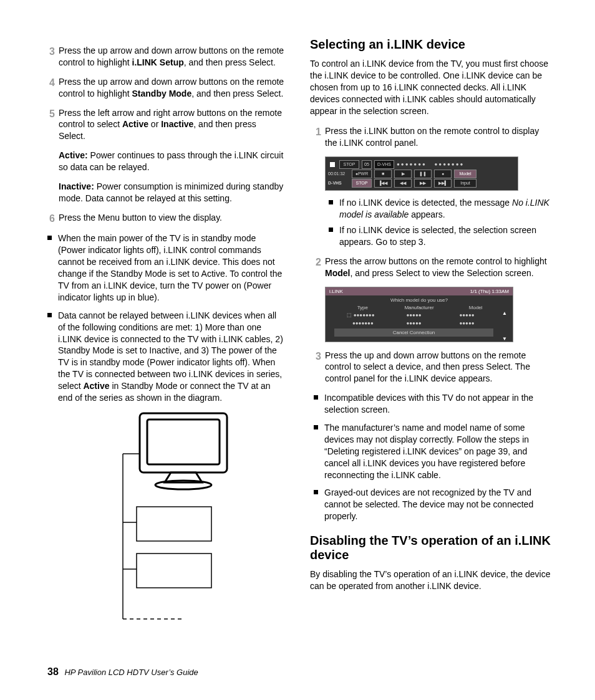 Image resolution: width=595 pixels, height=700 pixels. Describe the element at coordinates (419, 314) in the screenshot. I see `ilink-selection-screen-graphic: i.LINK1/1 (Thu) 1:33AM Which model do yo…` at that location.